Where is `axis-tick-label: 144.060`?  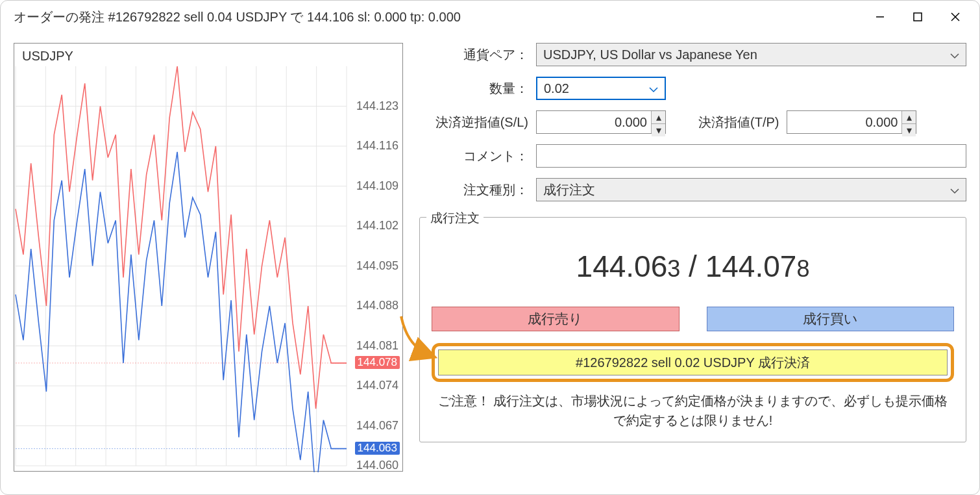
axis-tick-label: 144.060 is located at coordinates (378, 465).